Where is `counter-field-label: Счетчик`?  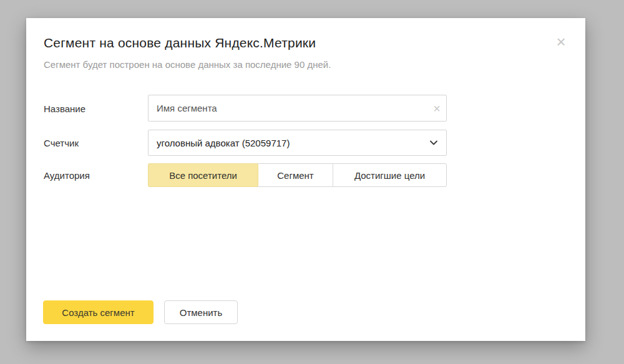
counter-field-label: Счетчик is located at coordinates (61, 143).